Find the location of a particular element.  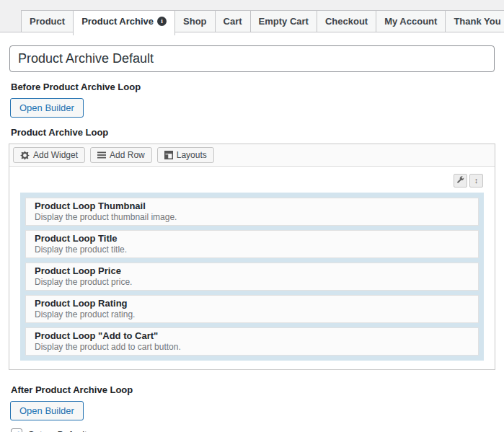

add-row-button: Add Row is located at coordinates (121, 155).